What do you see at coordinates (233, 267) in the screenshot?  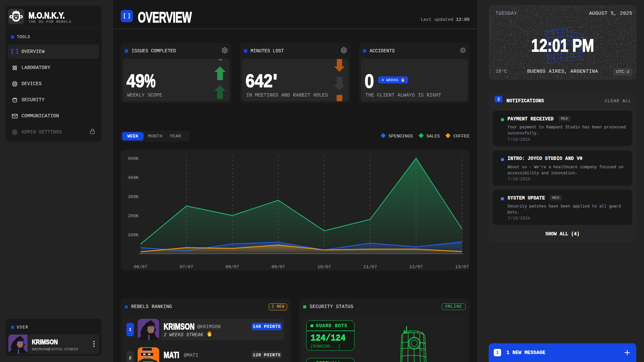 I see `svg-text: 08/07` at bounding box center [233, 267].